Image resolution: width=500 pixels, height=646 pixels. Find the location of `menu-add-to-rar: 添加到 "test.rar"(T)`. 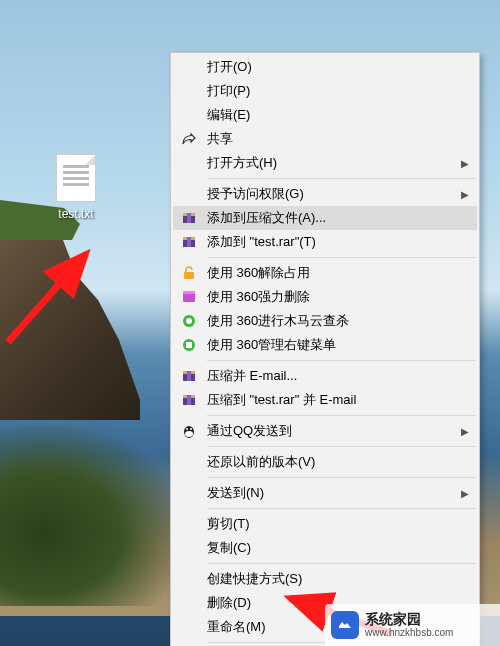

menu-add-to-rar: 添加到 "test.rar"(T) is located at coordinates (325, 242).